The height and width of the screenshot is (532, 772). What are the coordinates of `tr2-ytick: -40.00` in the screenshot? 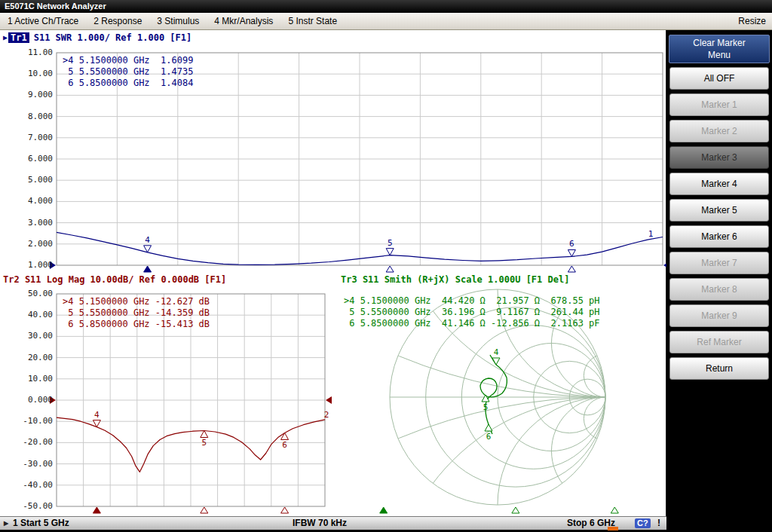 It's located at (35, 485).